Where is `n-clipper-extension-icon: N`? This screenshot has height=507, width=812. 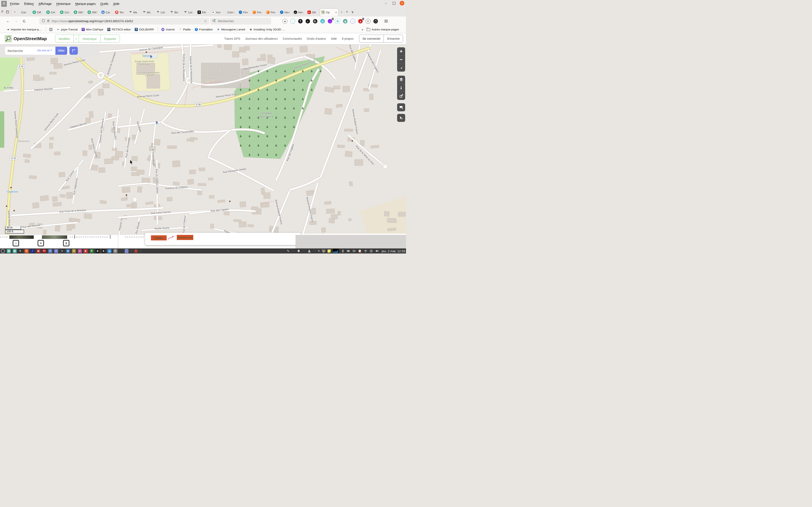 n-clipper-extension-icon: N is located at coordinates (338, 21).